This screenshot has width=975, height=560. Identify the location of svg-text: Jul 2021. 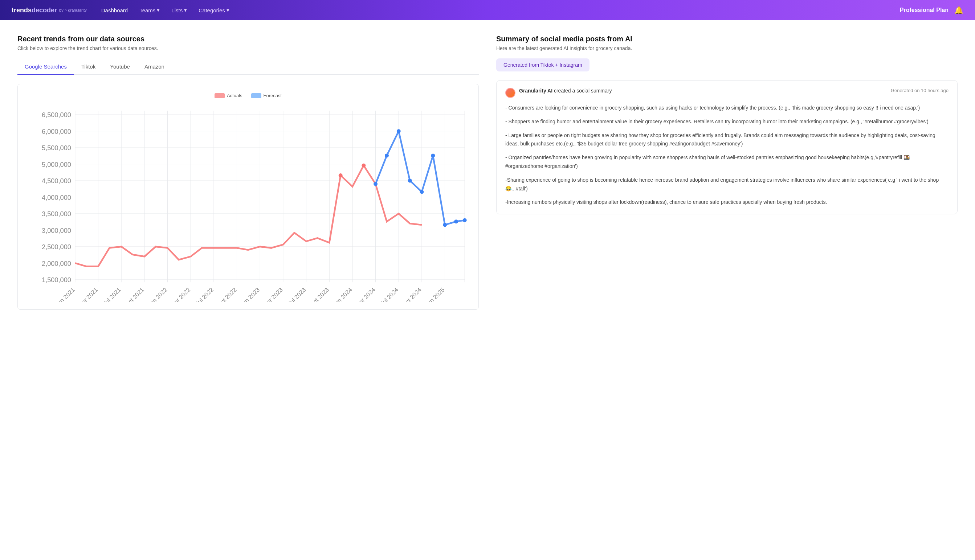
(112, 294).